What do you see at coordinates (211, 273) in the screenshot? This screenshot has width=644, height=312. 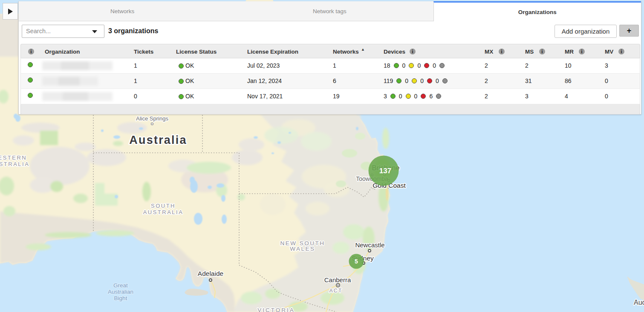 I see `svg-text: Adelaide` at bounding box center [211, 273].